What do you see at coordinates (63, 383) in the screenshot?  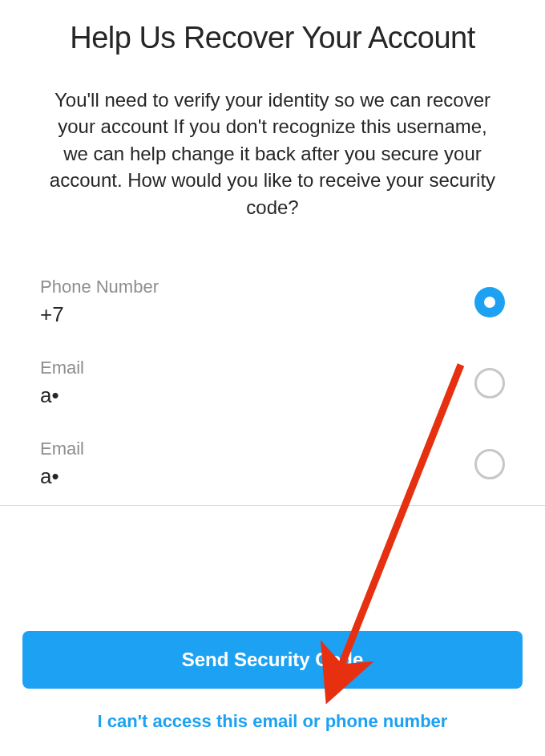 I see `option-email-1-text: Email a•` at bounding box center [63, 383].